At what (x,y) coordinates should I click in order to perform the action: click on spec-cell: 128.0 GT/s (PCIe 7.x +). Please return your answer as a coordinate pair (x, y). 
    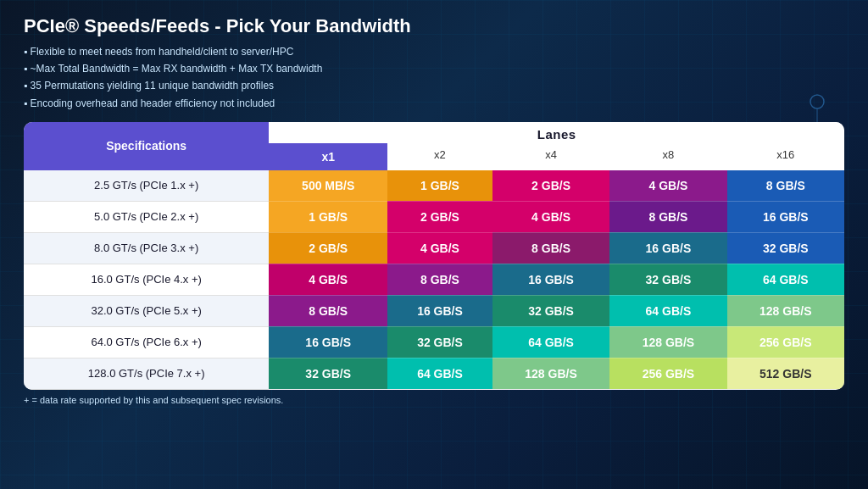
    Looking at the image, I should click on (146, 373).